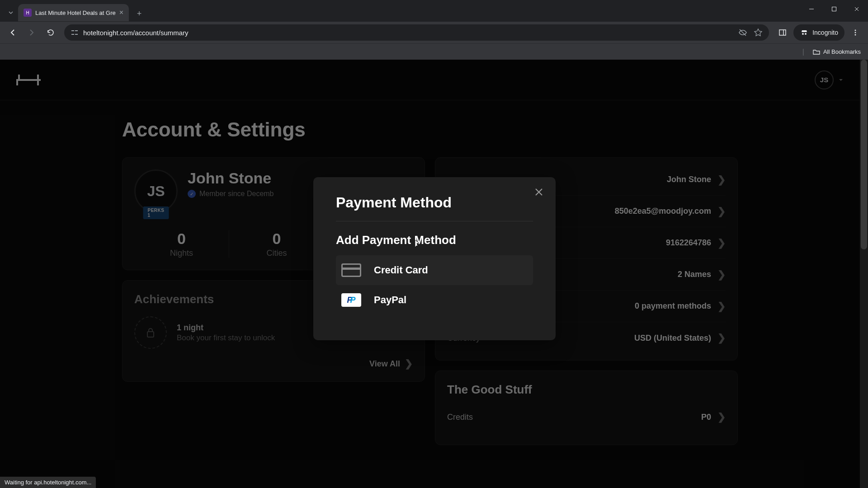 This screenshot has width=868, height=488. I want to click on tab-search-dropdown, so click(11, 13).